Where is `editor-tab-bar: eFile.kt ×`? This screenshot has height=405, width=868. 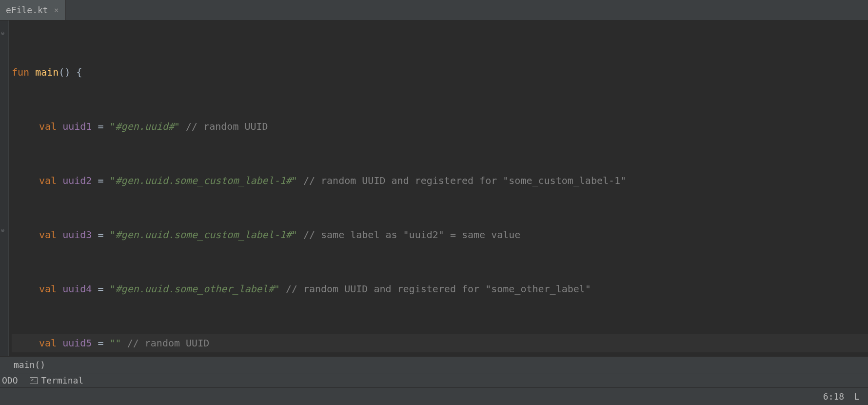
editor-tab-bar: eFile.kt × is located at coordinates (434, 10).